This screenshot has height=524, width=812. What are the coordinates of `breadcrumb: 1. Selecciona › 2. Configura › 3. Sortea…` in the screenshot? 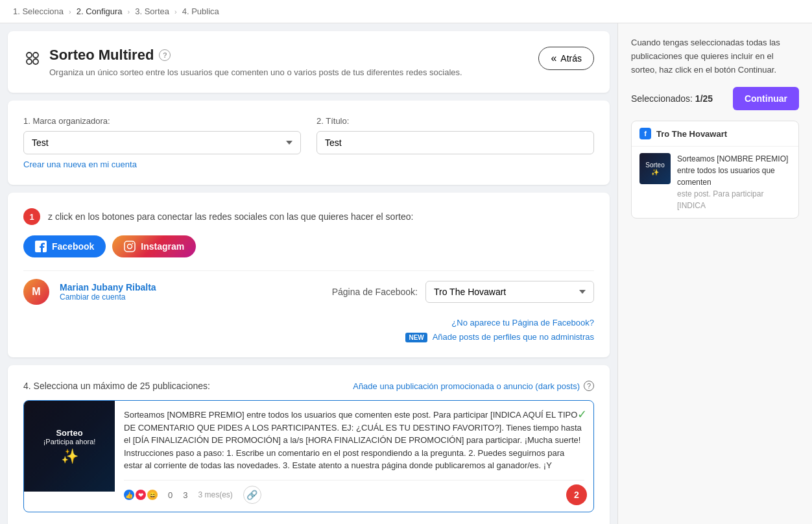 It's located at (406, 12).